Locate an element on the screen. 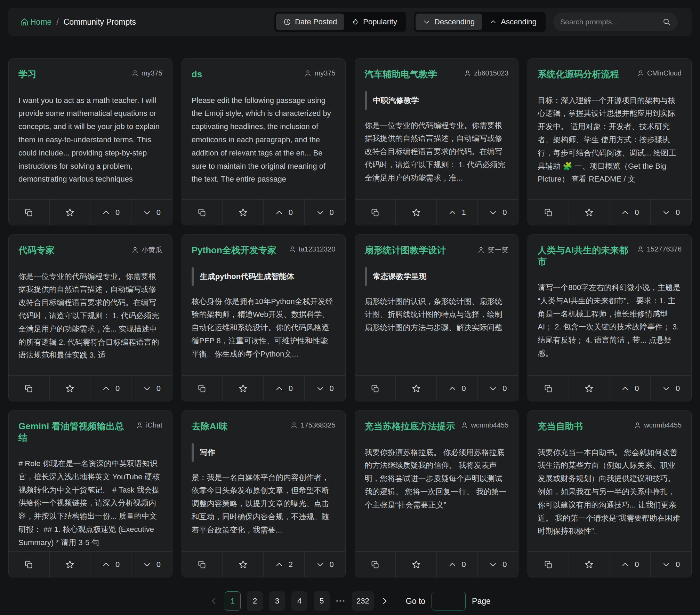 This screenshot has width=700, height=615. card-header: 去除AI味 175368325 is located at coordinates (264, 426).